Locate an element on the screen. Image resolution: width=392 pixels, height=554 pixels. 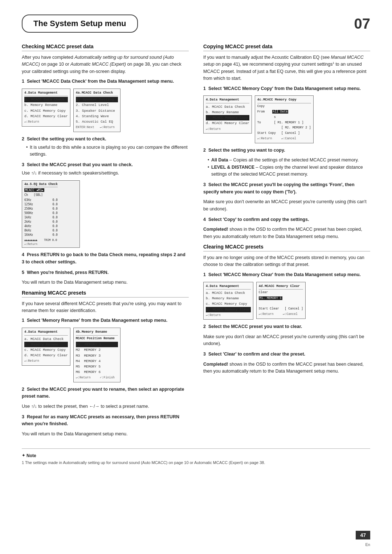
step-check-5: 5 When you're finished, press RETURN. Yo… is located at coordinates (105, 278).